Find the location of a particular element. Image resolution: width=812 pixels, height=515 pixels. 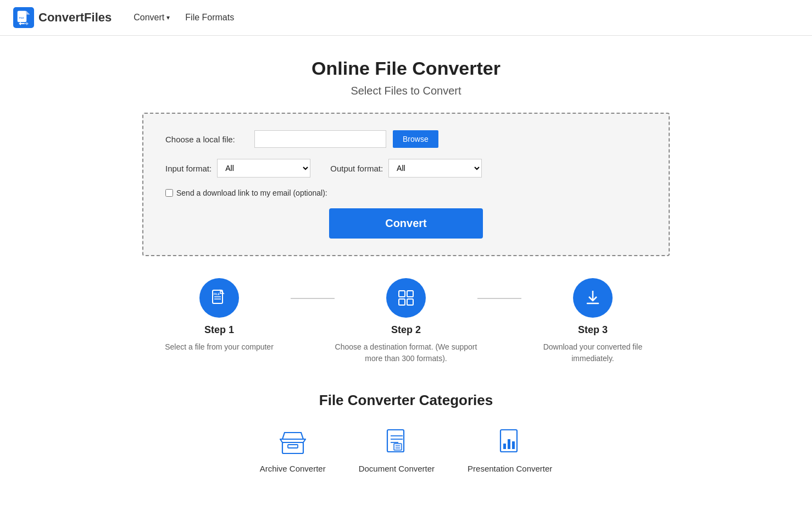

document-icon is located at coordinates (397, 442).